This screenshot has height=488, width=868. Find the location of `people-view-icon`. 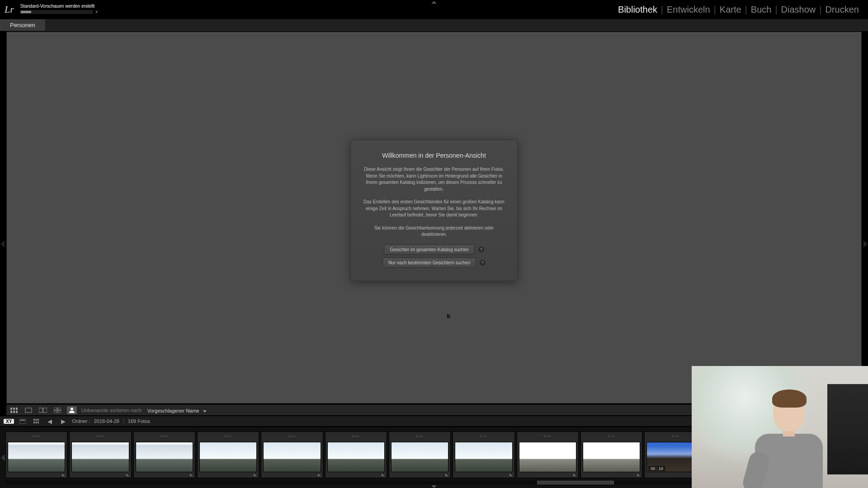

people-view-icon is located at coordinates (72, 410).